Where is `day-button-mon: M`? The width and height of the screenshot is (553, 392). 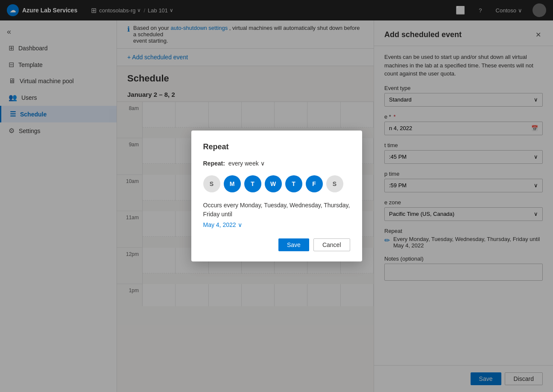 day-button-mon: M is located at coordinates (232, 184).